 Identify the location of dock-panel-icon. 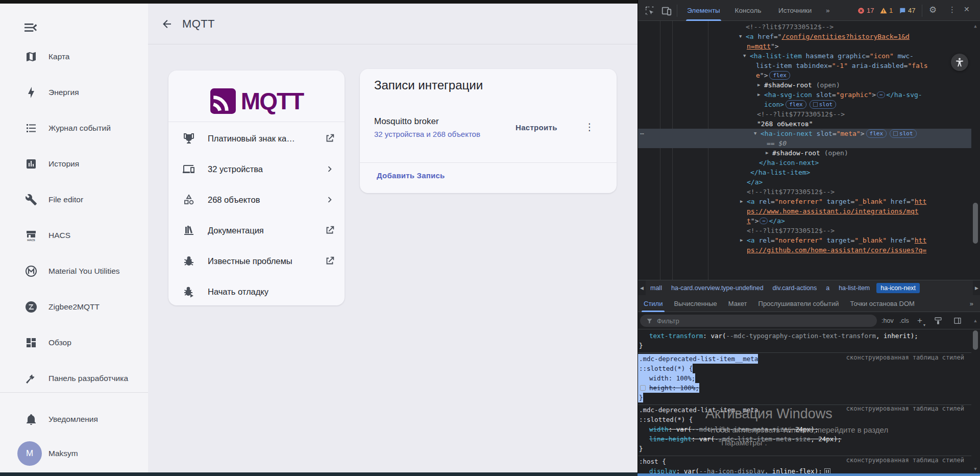
(958, 321).